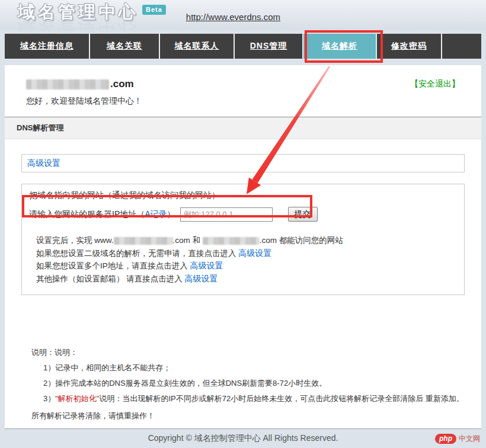 This screenshot has width=486, height=448. I want to click on advanced-settings-box: 高级设置, so click(243, 164).